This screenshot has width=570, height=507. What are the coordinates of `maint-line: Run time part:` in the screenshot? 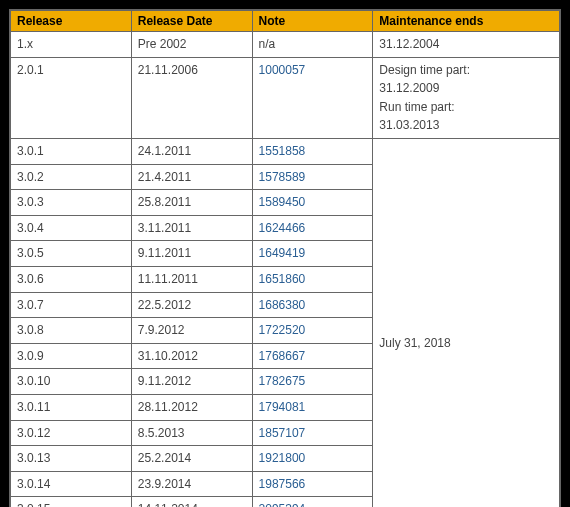 It's located at (466, 108).